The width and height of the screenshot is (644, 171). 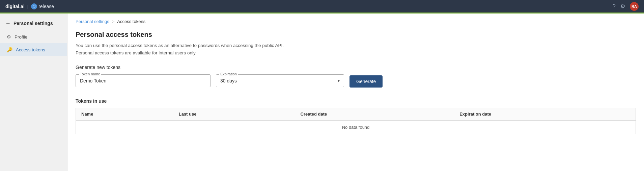 I want to click on generate-section-title: Generate new tokens, so click(x=356, y=67).